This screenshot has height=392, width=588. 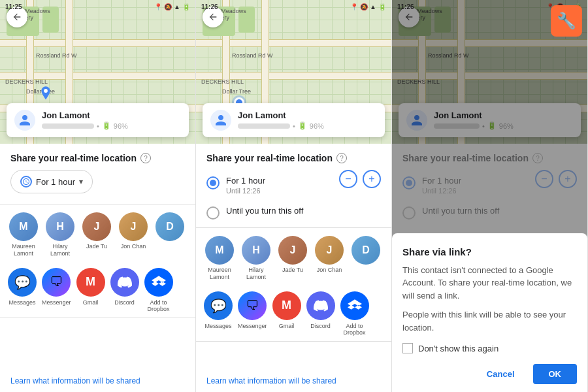 I want to click on contacts-row-1: M MaureenLamont H HilaryLamont J Jade Tu…, so click(x=98, y=235).